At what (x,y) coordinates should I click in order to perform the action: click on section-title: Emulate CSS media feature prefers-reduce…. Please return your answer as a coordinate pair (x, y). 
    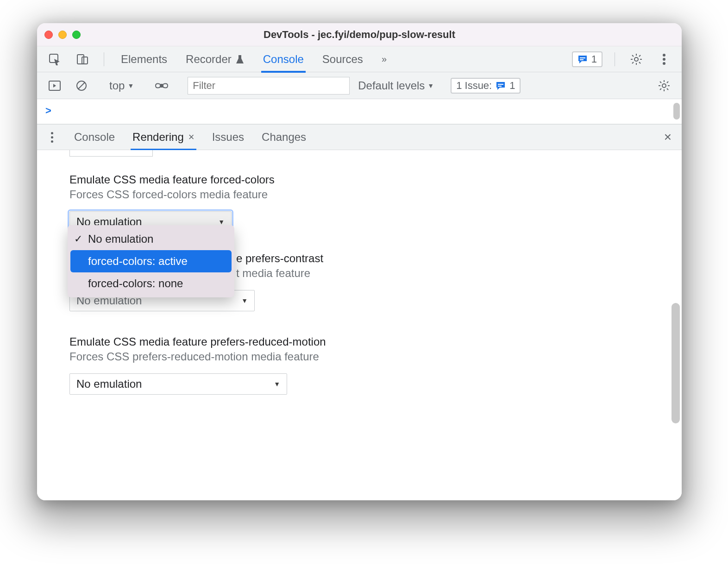
    Looking at the image, I should click on (376, 342).